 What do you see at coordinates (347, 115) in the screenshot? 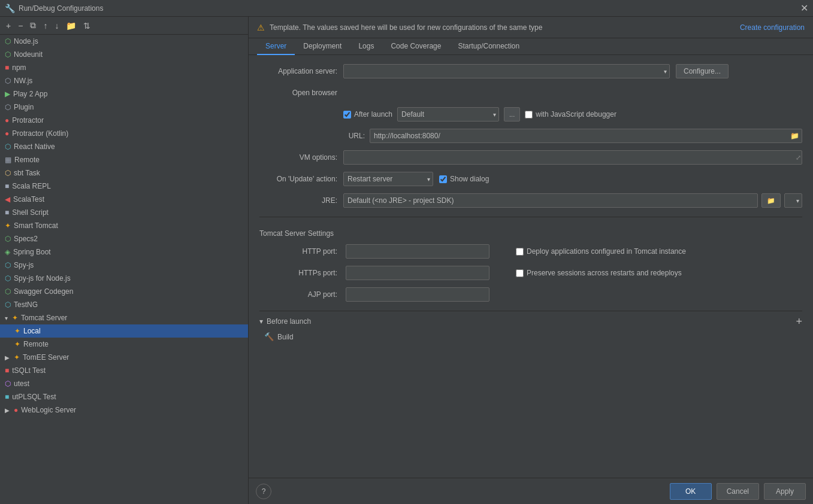
I see `after-launch-checkbox` at bounding box center [347, 115].